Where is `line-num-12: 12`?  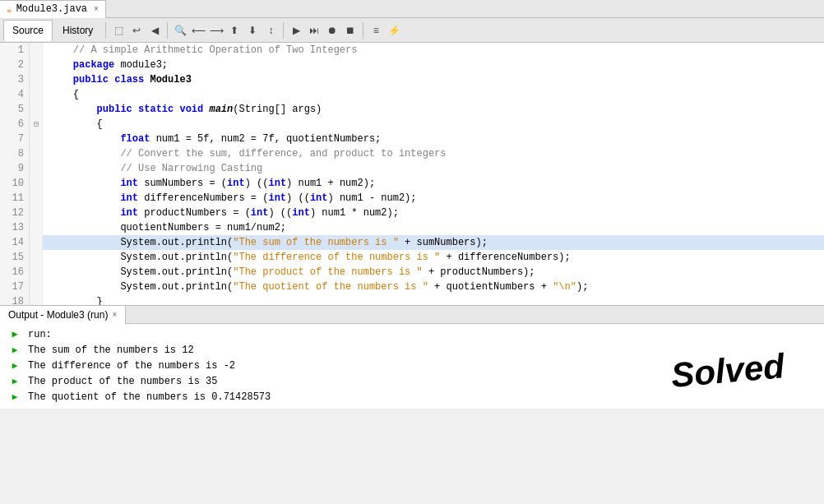
line-num-12: 12 is located at coordinates (15, 213).